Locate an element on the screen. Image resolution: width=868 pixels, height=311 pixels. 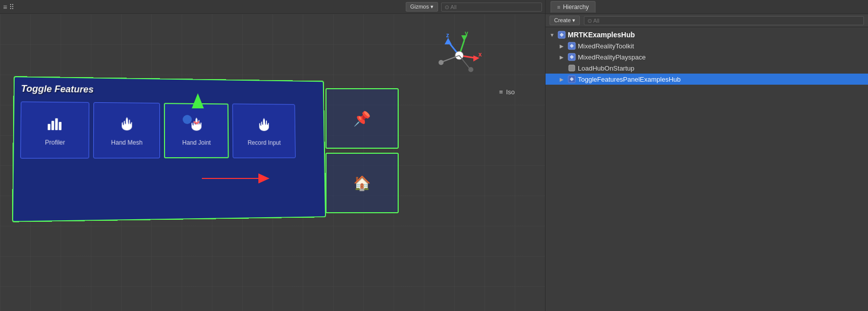
profiler-button: Profiler is located at coordinates (55, 130).